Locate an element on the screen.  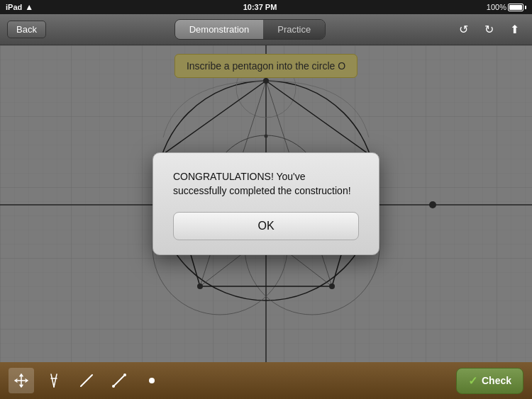
carrier-label: iPad is located at coordinates (14, 7).